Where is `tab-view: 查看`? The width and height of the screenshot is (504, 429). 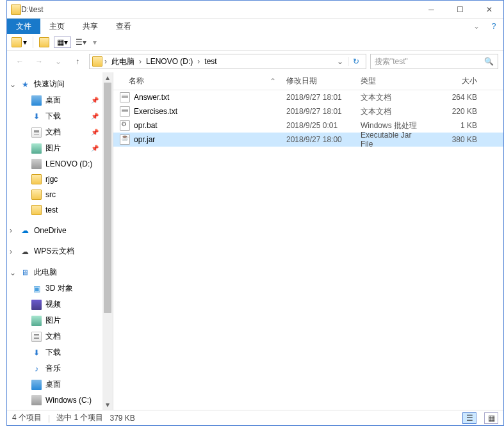 tab-view: 查看 is located at coordinates (124, 26).